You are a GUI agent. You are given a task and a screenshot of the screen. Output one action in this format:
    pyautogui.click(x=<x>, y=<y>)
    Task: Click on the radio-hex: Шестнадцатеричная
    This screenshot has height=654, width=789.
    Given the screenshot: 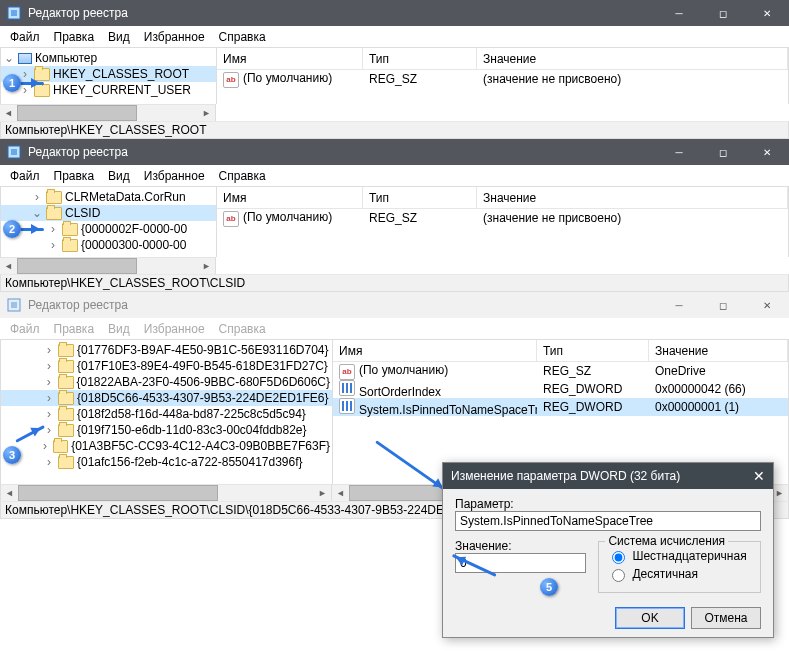 What is the action you would take?
    pyautogui.click(x=680, y=556)
    